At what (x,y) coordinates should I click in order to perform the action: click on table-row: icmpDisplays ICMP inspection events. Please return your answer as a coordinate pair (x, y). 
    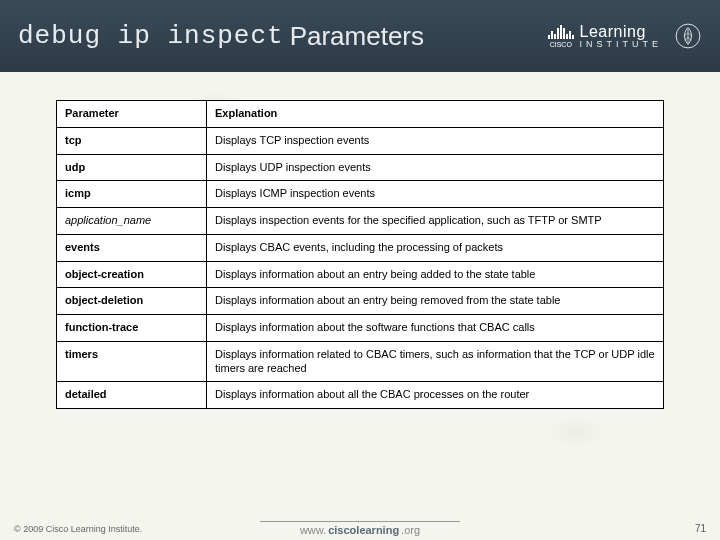
    Looking at the image, I should click on (360, 194).